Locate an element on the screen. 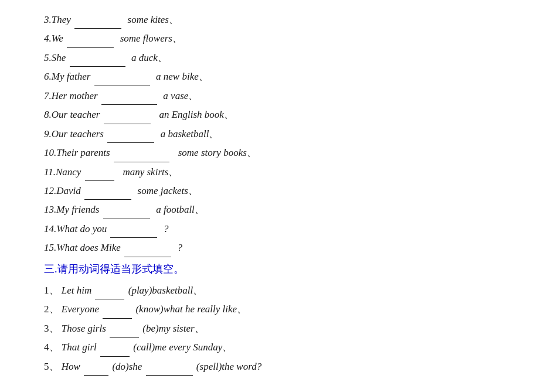  line11-prefix: 11.Nancy is located at coordinates (62, 172).